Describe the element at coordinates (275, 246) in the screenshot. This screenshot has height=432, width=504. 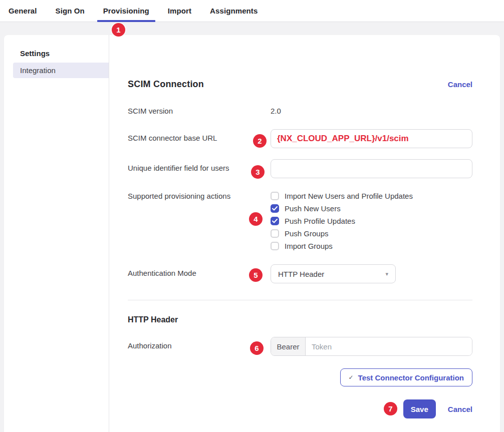
I see `checkbox-import-groups` at that location.